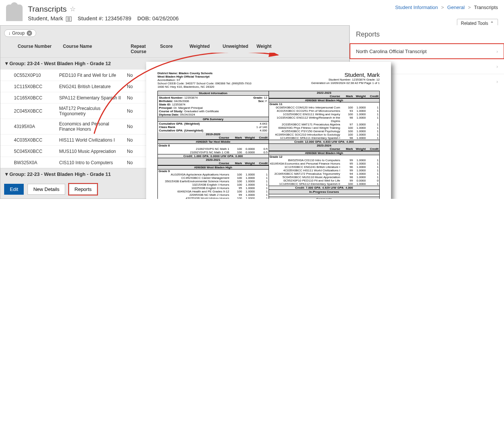  What do you see at coordinates (165, 18) in the screenshot?
I see `dob-value: 04/26/2006` at bounding box center [165, 18].